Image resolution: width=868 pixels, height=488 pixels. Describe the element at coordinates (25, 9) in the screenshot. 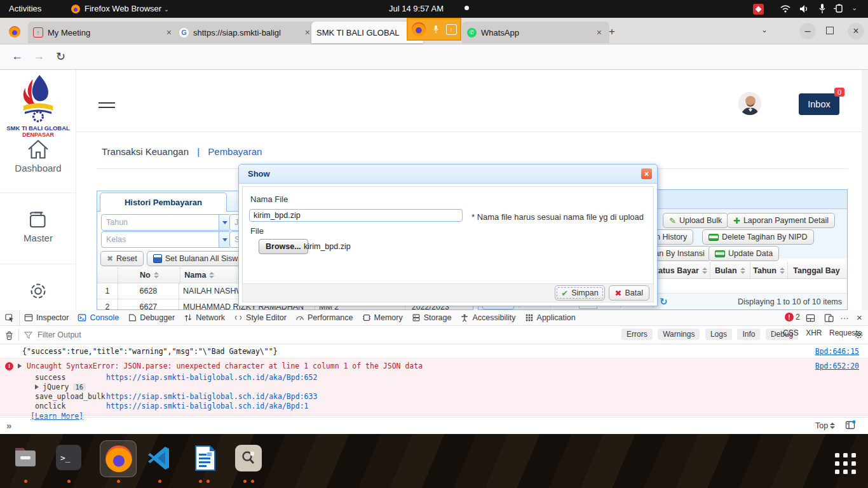

I see `activities-button: Activities` at that location.